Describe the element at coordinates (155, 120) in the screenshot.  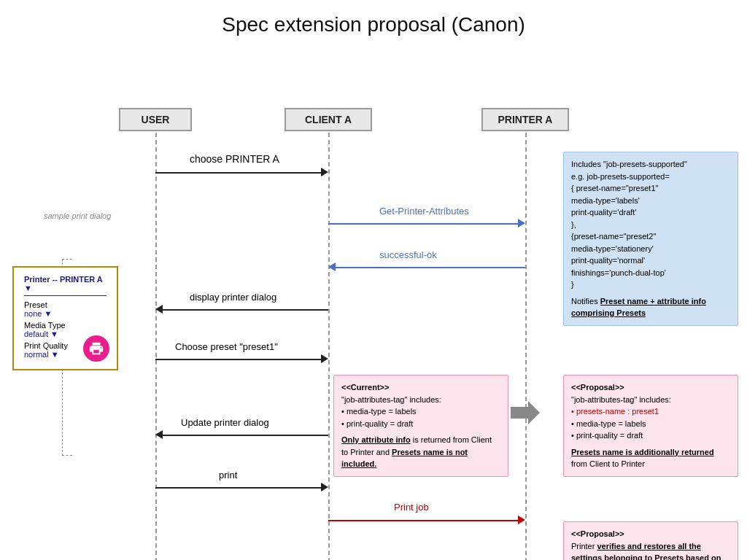
I see `actor-user: USER` at that location.